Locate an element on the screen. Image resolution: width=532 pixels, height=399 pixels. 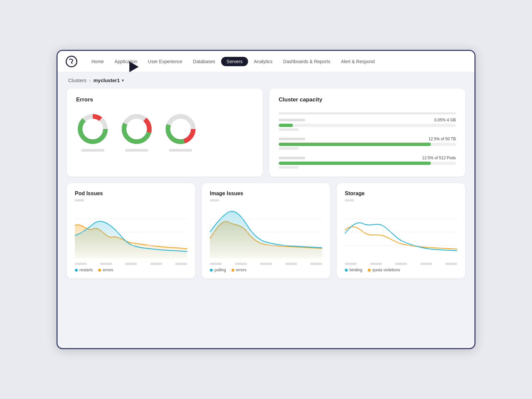
image-issues-y-labels is located at coordinates (266, 200).